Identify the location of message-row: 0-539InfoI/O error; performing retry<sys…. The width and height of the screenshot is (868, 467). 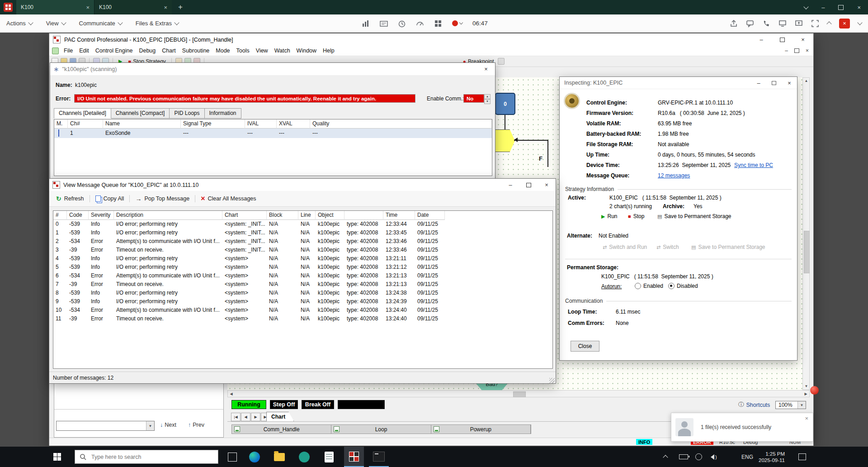
(303, 224).